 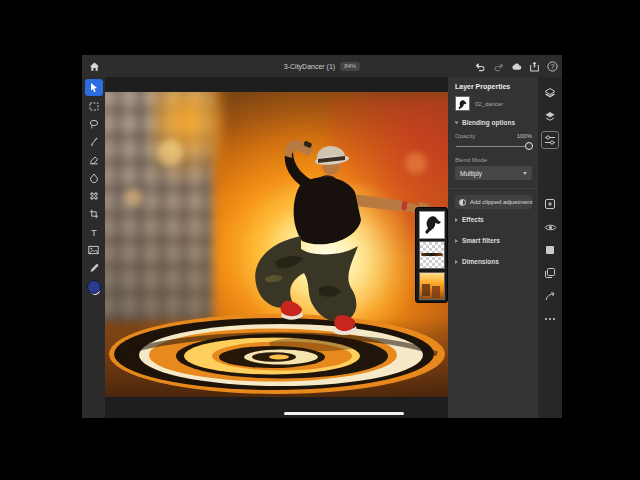 What do you see at coordinates (94, 268) in the screenshot?
I see `eyedropper-icon` at bounding box center [94, 268].